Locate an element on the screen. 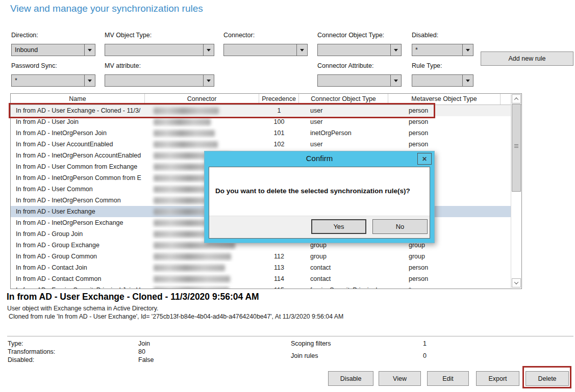  column-header-metaverse-object-type: Metaverse Object Type is located at coordinates (444, 99).